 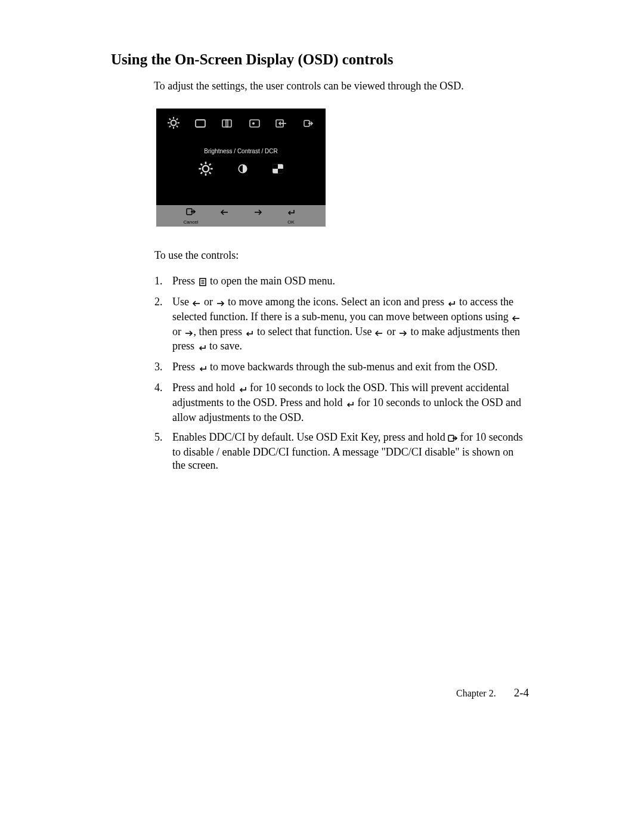 What do you see at coordinates (243, 170) in the screenshot?
I see `contrast-icon` at bounding box center [243, 170].